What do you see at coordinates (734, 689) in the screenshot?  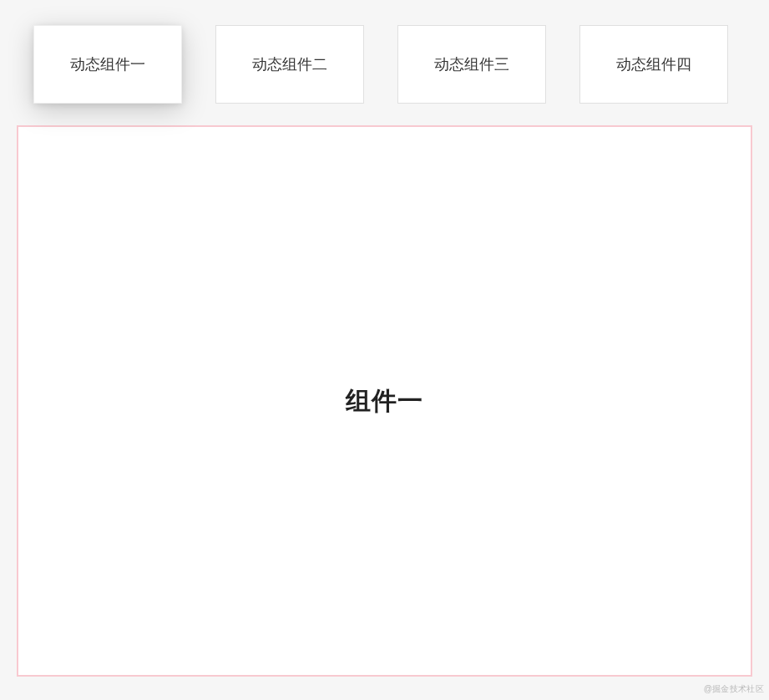 I see `watermark: @掘金技术社区` at bounding box center [734, 689].